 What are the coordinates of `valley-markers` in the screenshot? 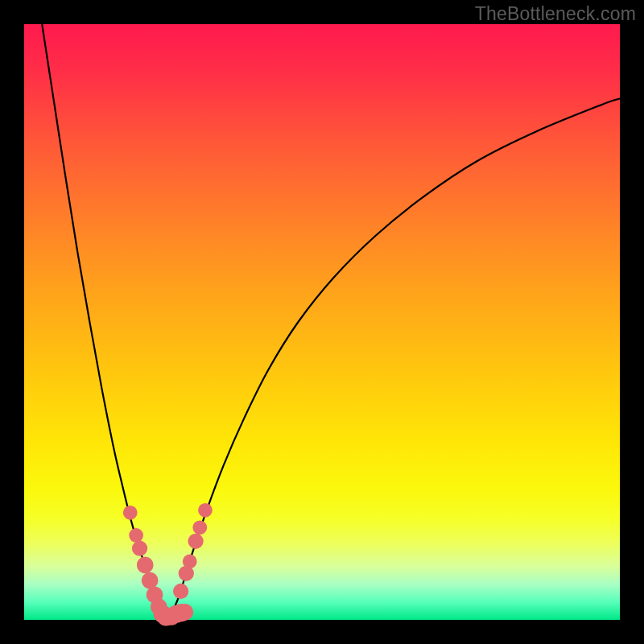 It's located at (167, 564).